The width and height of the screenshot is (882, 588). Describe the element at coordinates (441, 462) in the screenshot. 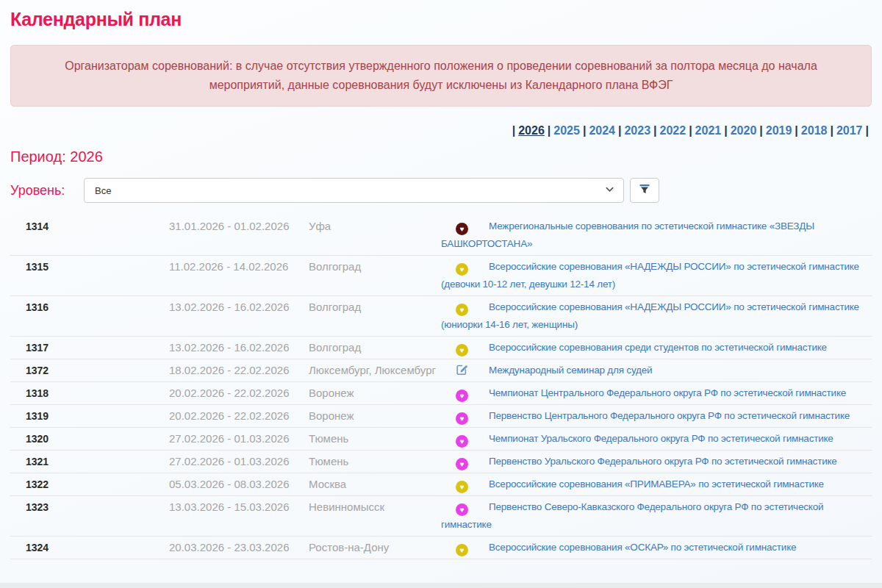

I see `table-row: 1321 27.02.2026 - 01.03.2026 Тюмень ♥ Пе…` at that location.